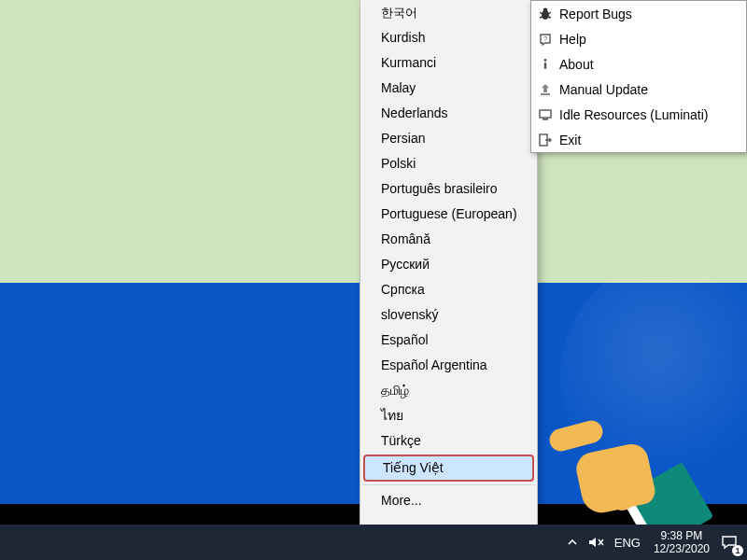 The height and width of the screenshot is (560, 747). What do you see at coordinates (448, 366) in the screenshot?
I see `lang-item: Español Argentina` at bounding box center [448, 366].